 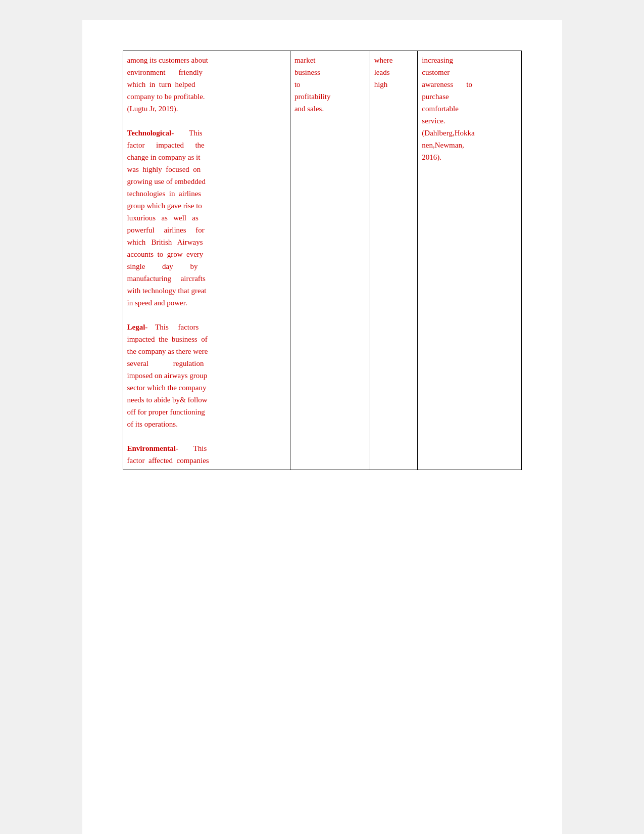 I want to click on col4-text: increasing customer awareness to purchas…, so click(x=448, y=109).